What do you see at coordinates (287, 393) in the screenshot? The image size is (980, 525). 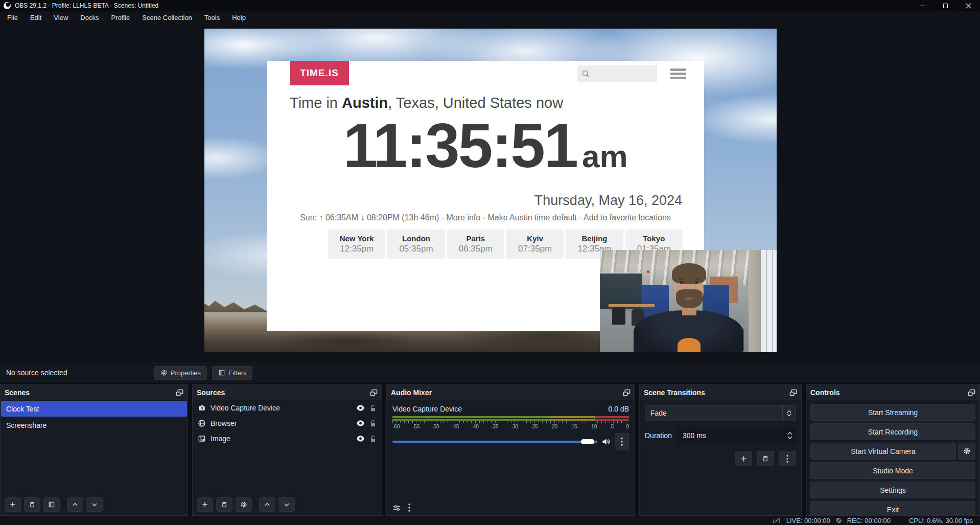 I see `sources-header: Sources` at bounding box center [287, 393].